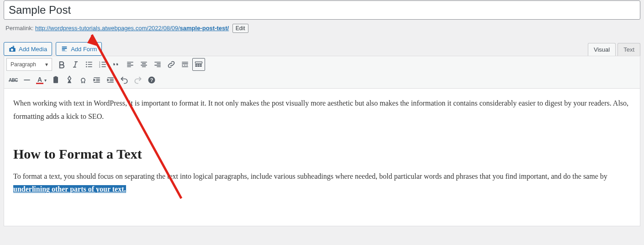 The width and height of the screenshot is (644, 245). Describe the element at coordinates (185, 64) in the screenshot. I see `read-more-button` at that location.